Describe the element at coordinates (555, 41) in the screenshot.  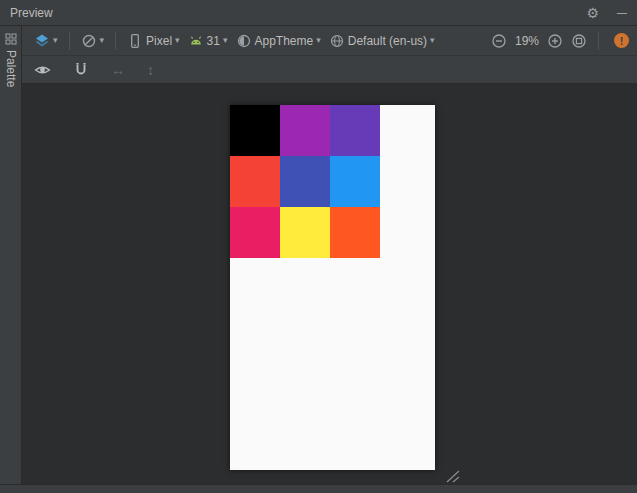
I see `zoom-in-icon` at that location.